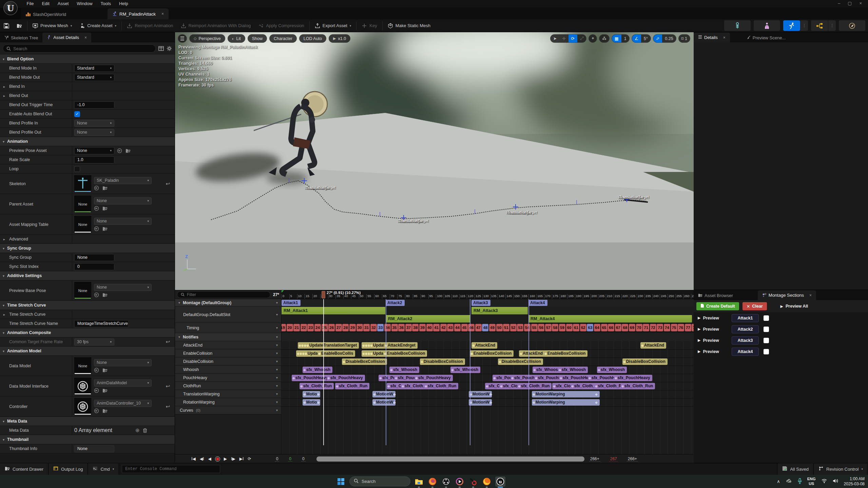 The image size is (868, 488). Describe the element at coordinates (408, 328) in the screenshot. I see `timing-badge: 37` at that location.